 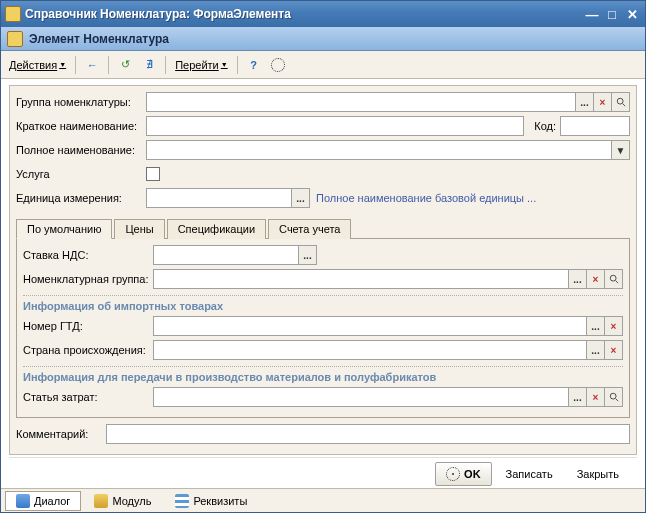 I want to click on close-button: Закрыть, so click(x=598, y=474).